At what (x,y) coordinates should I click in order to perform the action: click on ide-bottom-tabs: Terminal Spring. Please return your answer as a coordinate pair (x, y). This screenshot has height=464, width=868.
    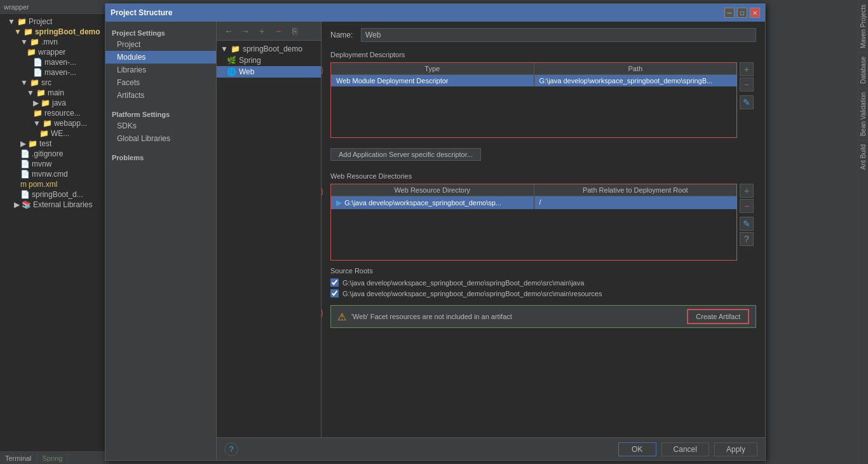
    Looking at the image, I should click on (54, 458).